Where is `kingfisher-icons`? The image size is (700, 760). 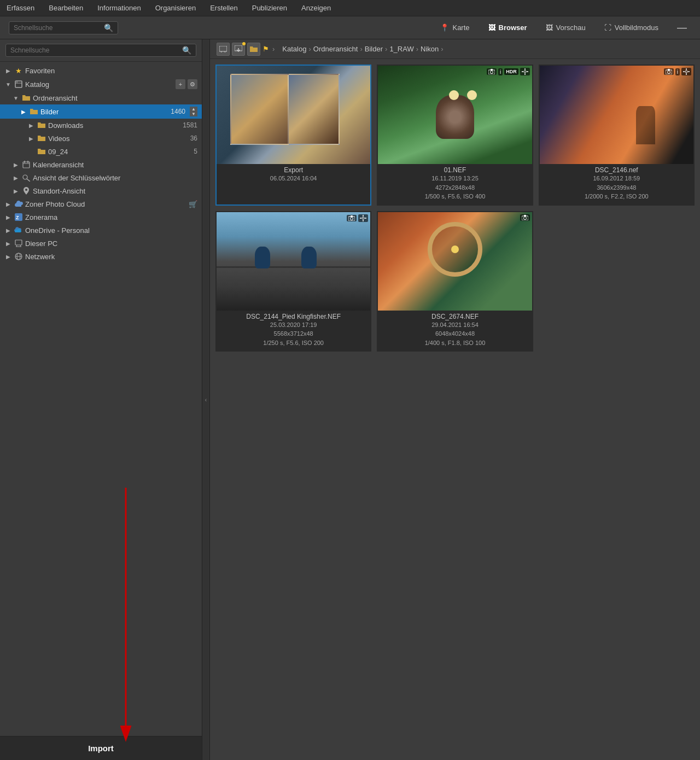
kingfisher-icons is located at coordinates (358, 218).